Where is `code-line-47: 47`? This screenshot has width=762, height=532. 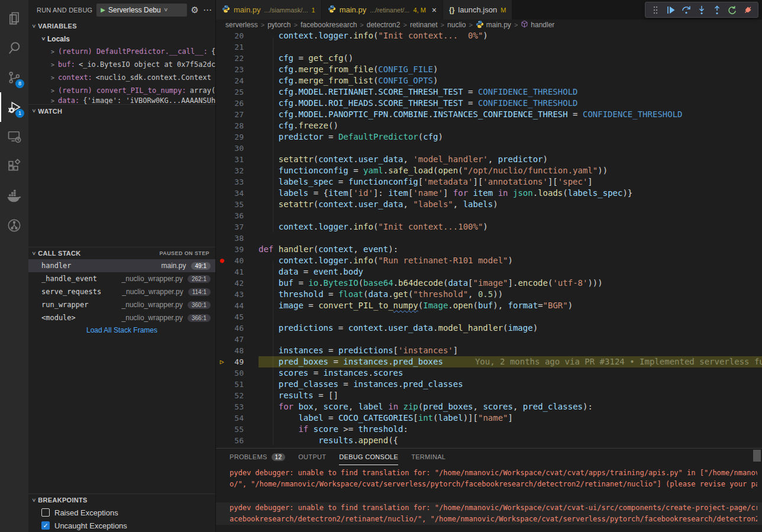
code-line-47: 47 is located at coordinates (489, 340).